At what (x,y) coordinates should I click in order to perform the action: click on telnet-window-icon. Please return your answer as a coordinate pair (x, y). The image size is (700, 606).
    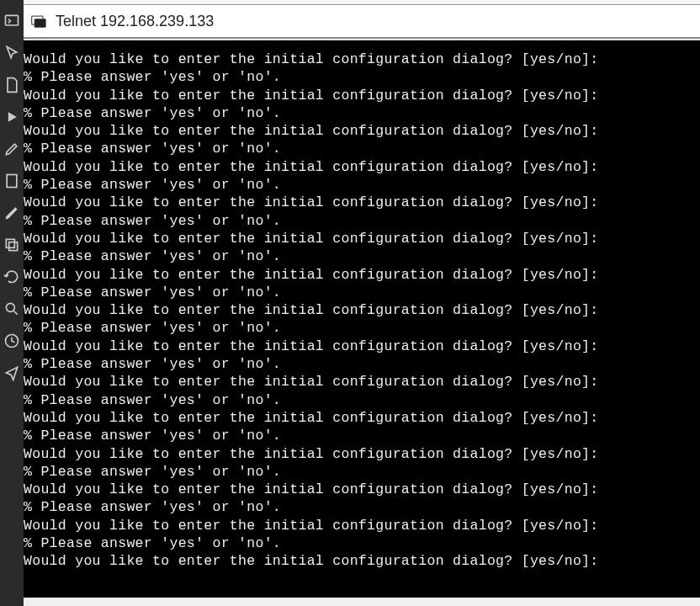
    Looking at the image, I should click on (39, 21).